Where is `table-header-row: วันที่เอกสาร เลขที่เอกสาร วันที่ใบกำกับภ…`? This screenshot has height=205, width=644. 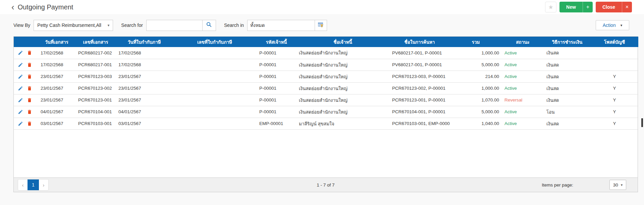 table-header-row: วันที่เอกสาร เลขที่เอกสาร วันที่ใบกำกับภ… is located at coordinates (326, 42).